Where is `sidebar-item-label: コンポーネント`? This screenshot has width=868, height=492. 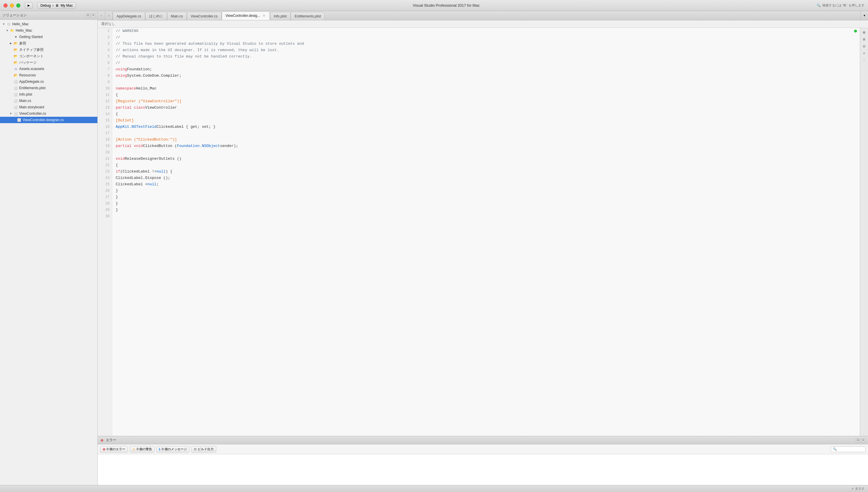 sidebar-item-label: コンポーネント is located at coordinates (57, 56).